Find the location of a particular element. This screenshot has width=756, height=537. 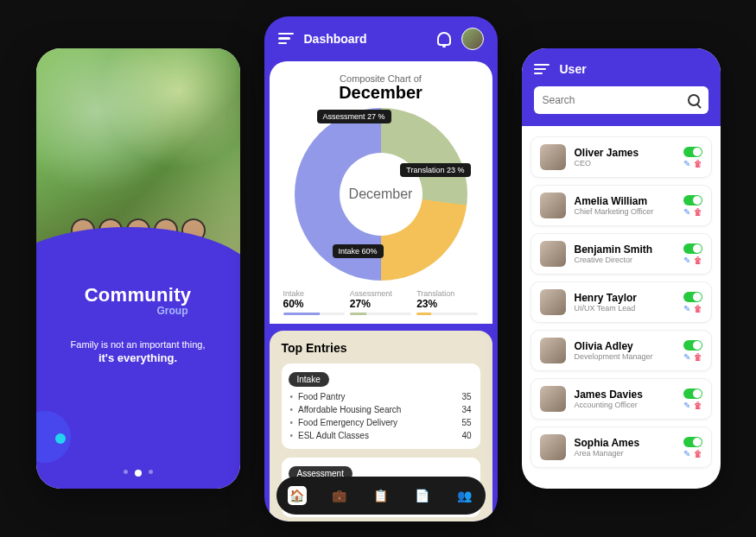

entry-name: •Food Emergency Delivery is located at coordinates (344, 423).